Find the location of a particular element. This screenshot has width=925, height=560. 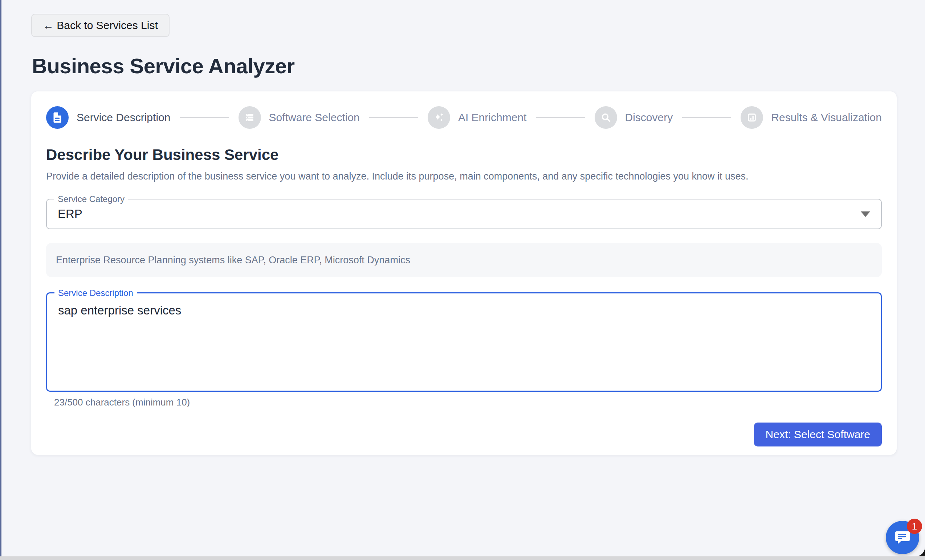

character-count: 23/500 characters (minimum 10) is located at coordinates (468, 402).